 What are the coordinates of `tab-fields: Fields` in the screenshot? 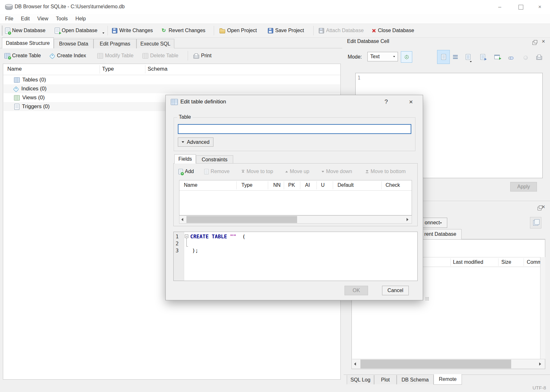 It's located at (185, 159).